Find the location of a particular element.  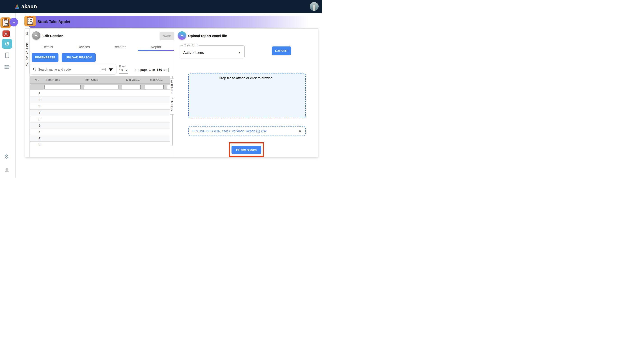

page-total: 650 is located at coordinates (160, 70).